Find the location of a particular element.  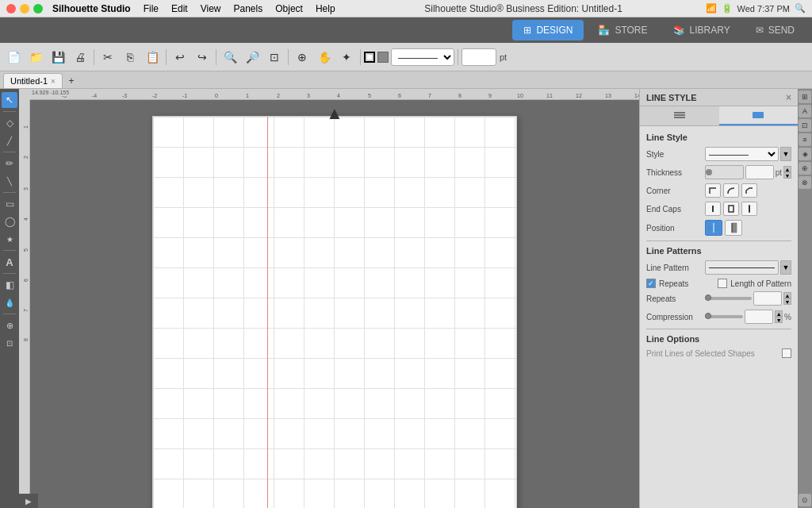

line-pattern-dropdown-btn: ▼ is located at coordinates (786, 267).